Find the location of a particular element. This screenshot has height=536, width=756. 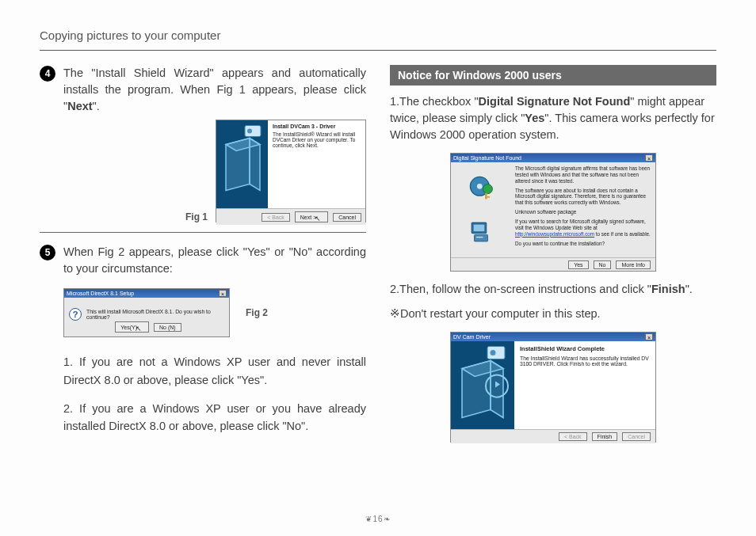

dialog-footer: < Back Next >↖ Cancel is located at coordinates (291, 217).